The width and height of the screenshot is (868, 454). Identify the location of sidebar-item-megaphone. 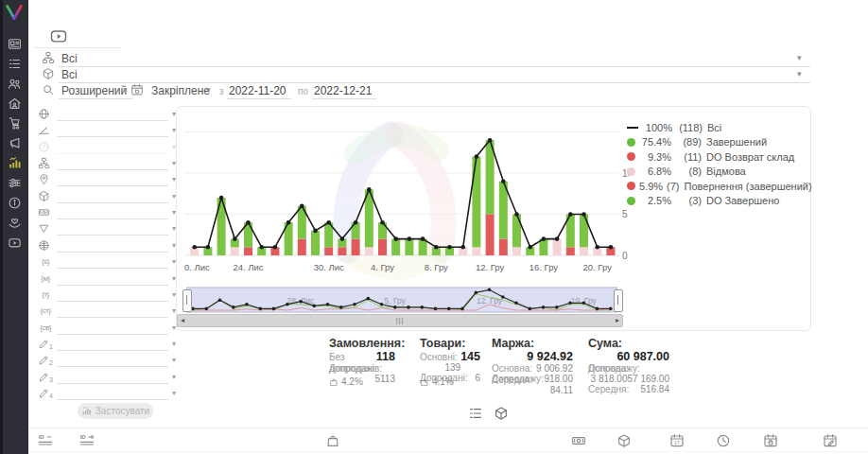
(14, 144).